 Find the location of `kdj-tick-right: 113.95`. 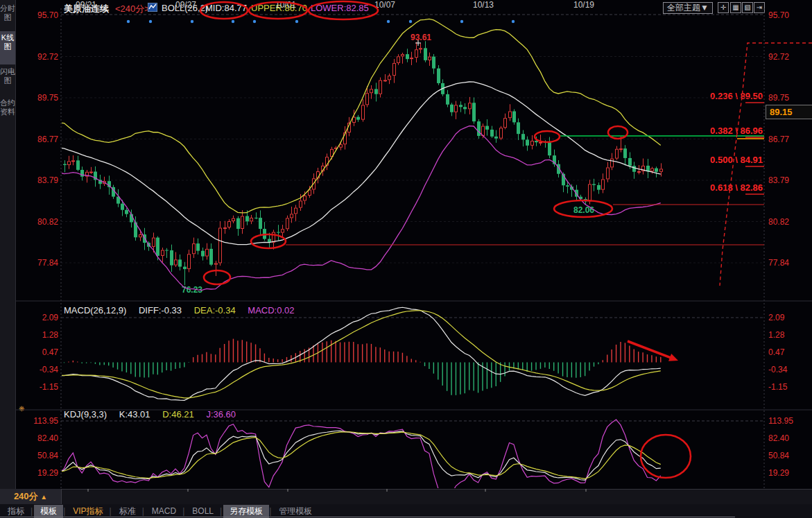

kdj-tick-right: 113.95 is located at coordinates (781, 421).